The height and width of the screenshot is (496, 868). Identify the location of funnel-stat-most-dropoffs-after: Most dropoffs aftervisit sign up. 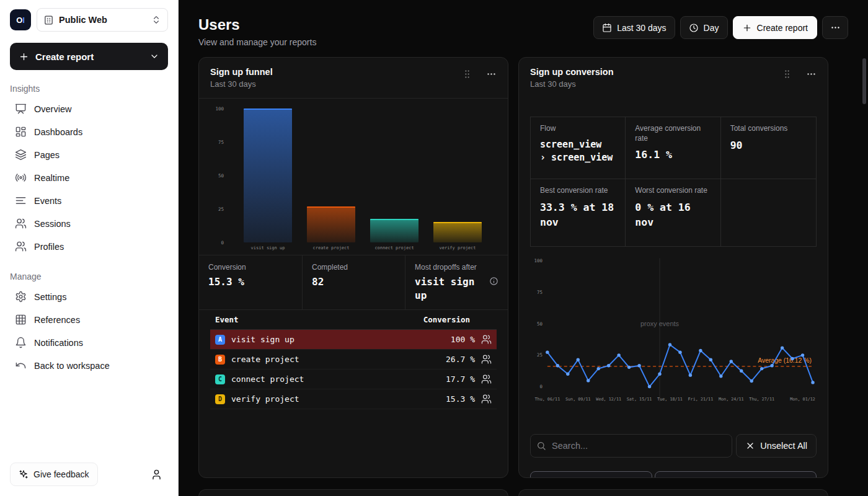
(456, 283).